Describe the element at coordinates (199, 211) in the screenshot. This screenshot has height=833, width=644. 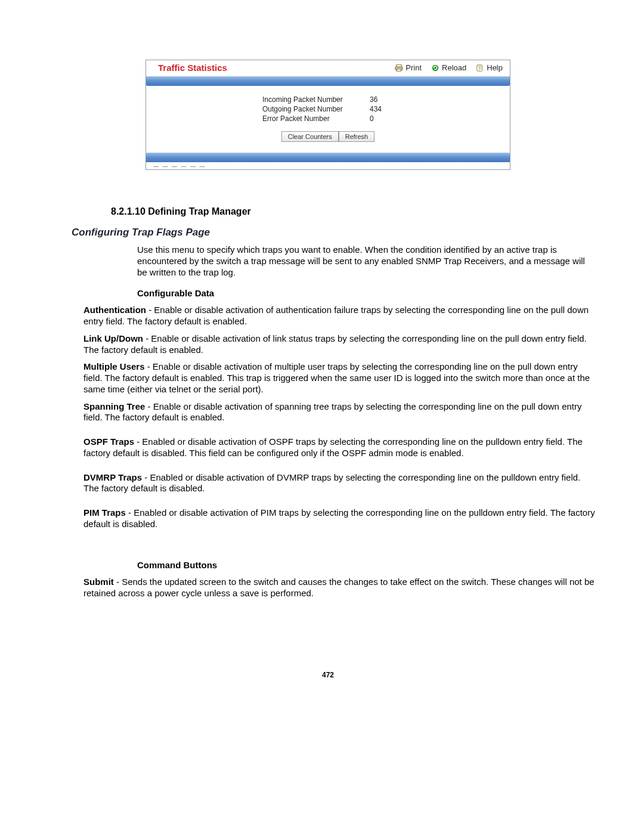
I see `section-title: Defining Trap Manager` at that location.